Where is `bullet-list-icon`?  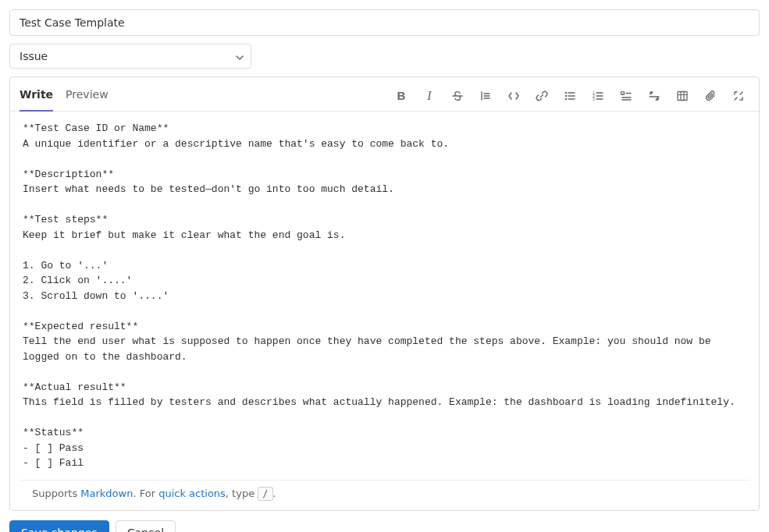 bullet-list-icon is located at coordinates (570, 96).